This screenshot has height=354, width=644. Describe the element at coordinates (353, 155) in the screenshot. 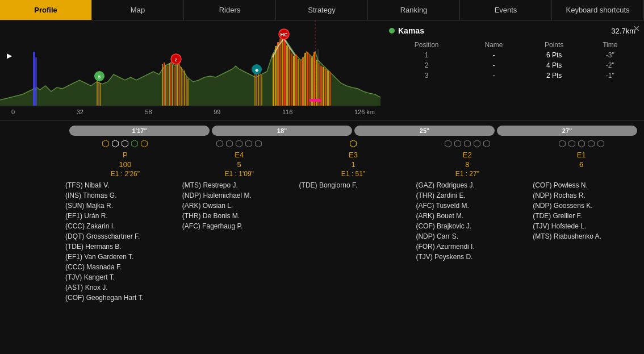

I see `group-label-e3: E3` at that location.